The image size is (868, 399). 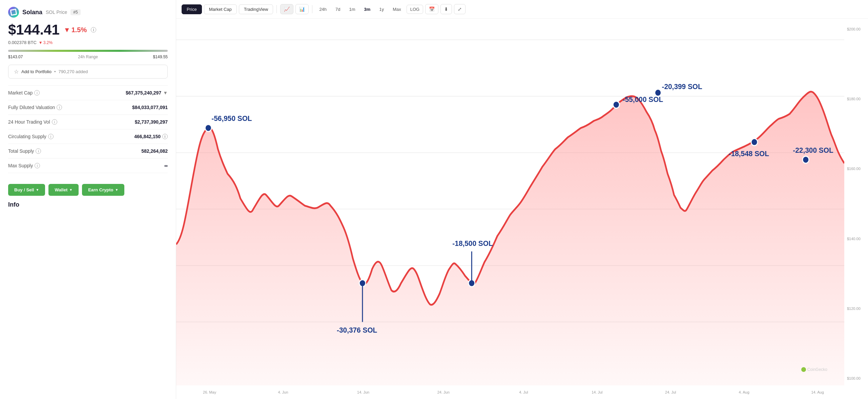 I want to click on stat-total-supply: Total Supply i 582,264,082, so click(x=88, y=151).